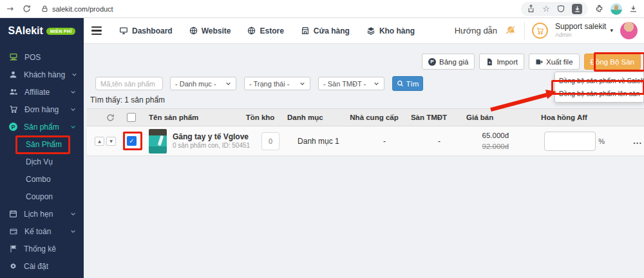 The height and width of the screenshot is (278, 644). Describe the element at coordinates (494, 141) in the screenshot. I see `price-cell: 65.000đ 92.000đ` at that location.